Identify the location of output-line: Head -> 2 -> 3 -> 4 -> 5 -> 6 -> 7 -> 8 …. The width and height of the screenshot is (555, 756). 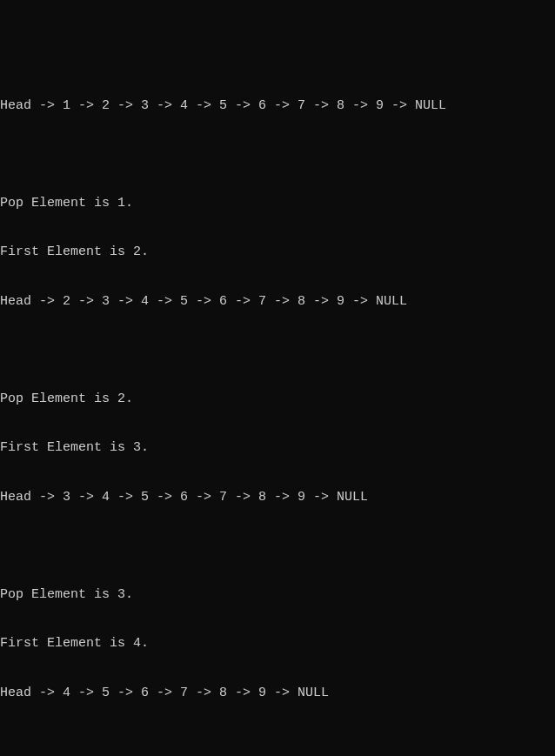
(278, 303).